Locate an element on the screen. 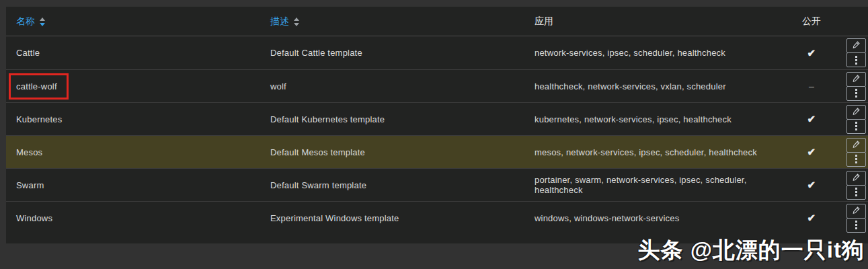  row-name: Windows is located at coordinates (139, 218).